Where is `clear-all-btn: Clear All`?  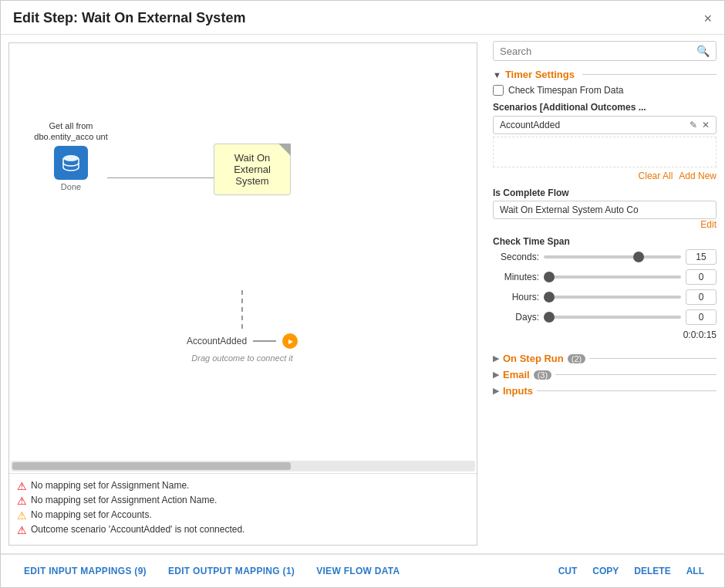 clear-all-btn: Clear All is located at coordinates (656, 176).